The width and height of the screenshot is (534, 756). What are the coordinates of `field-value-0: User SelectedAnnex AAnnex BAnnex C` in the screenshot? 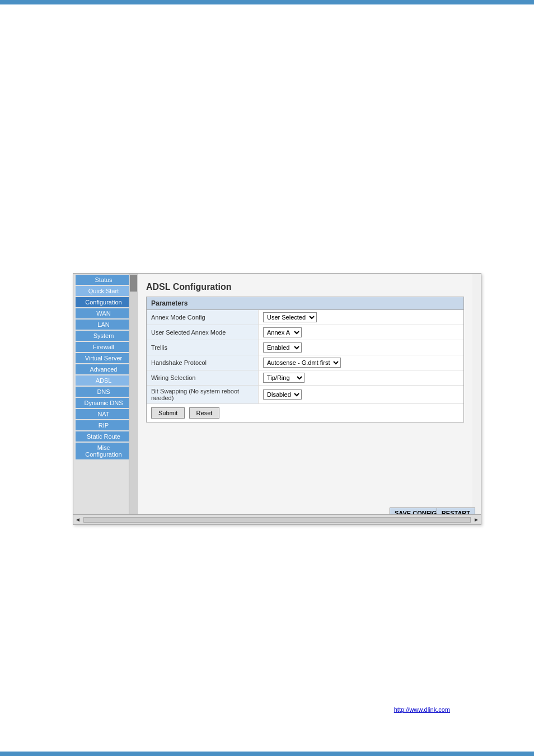 It's located at (290, 317).